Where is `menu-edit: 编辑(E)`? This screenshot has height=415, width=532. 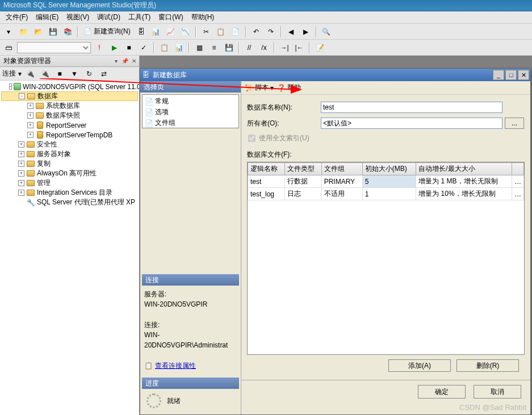
menu-edit: 编辑(E) is located at coordinates (47, 17).